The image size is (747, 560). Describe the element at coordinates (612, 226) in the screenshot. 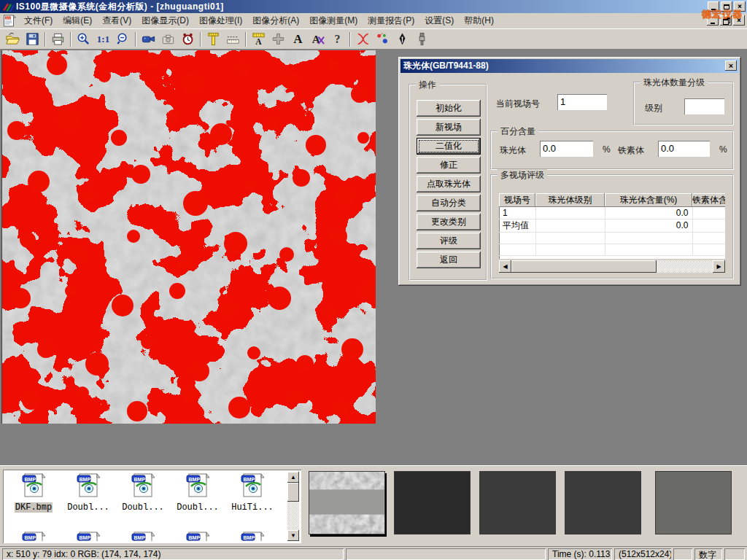

I see `rating-table: 视场号 珠光体级别 珠光体含量(%) 铁素体含量(%) 1 0.0` at that location.